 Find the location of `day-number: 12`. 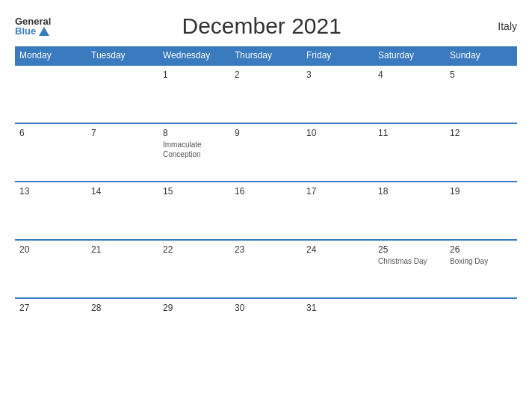

day-number: 12 is located at coordinates (481, 133).